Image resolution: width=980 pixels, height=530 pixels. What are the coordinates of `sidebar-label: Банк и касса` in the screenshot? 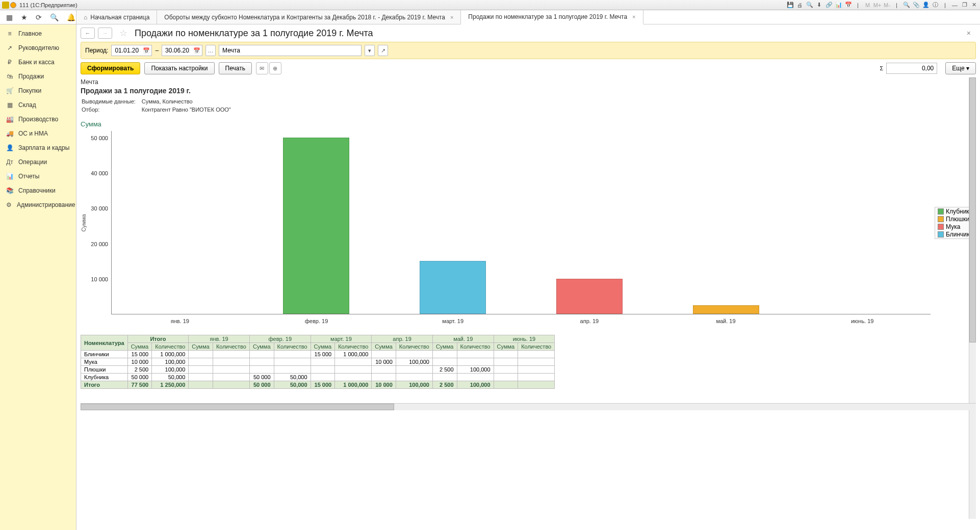 It's located at (37, 62).